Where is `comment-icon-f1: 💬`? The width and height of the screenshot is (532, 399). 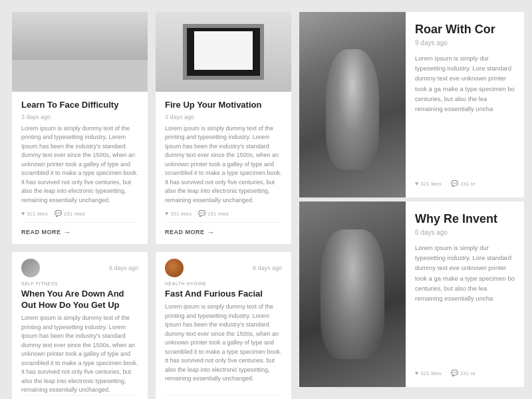 comment-icon-f1: 💬 is located at coordinates (455, 184).